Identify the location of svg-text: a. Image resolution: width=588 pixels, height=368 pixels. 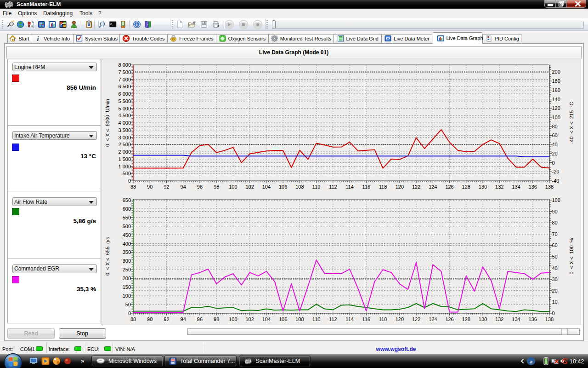
(531, 362).